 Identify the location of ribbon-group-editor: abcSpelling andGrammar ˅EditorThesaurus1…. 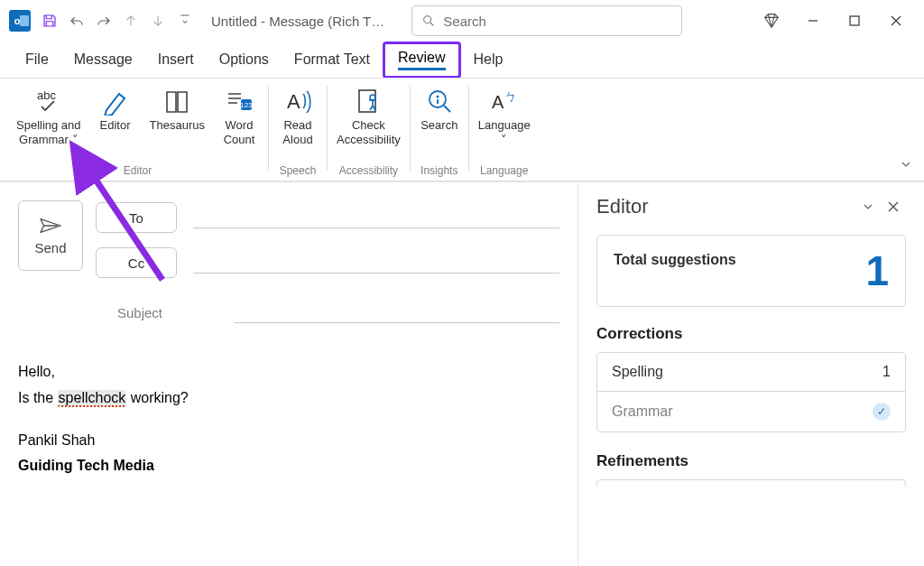
(137, 132).